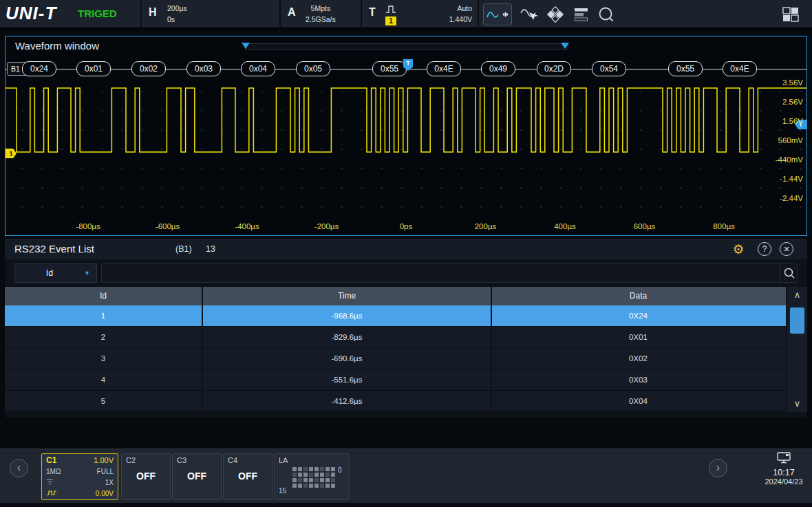  I want to click on window-layout-icon, so click(791, 14).